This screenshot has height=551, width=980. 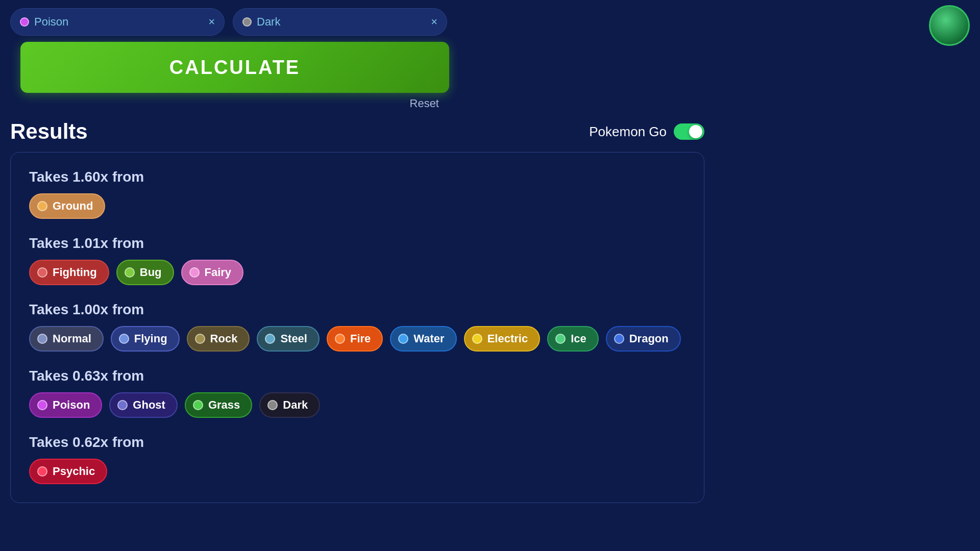 I want to click on flying-label: Flying, so click(x=151, y=339).